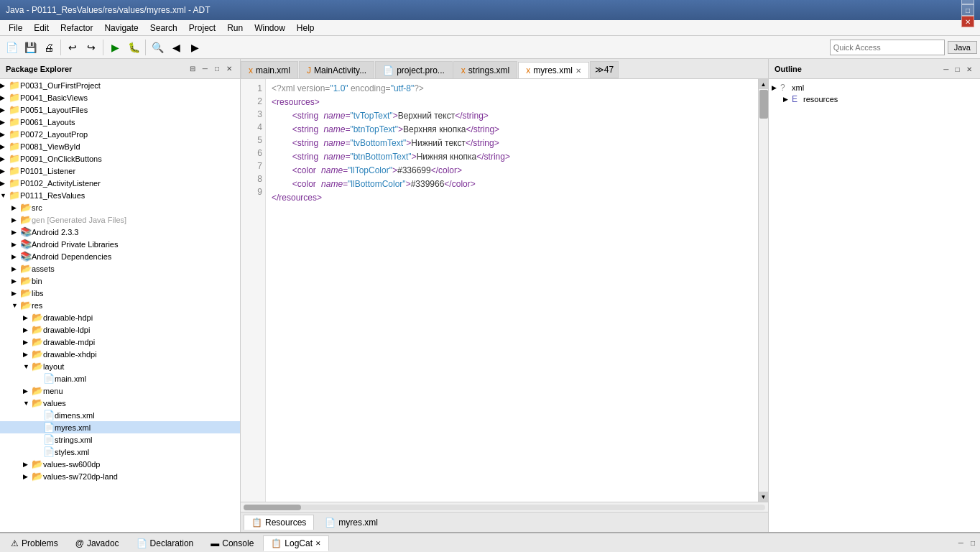 This screenshot has height=552, width=980. Describe the element at coordinates (16, 28) in the screenshot. I see `menu-file: File` at that location.